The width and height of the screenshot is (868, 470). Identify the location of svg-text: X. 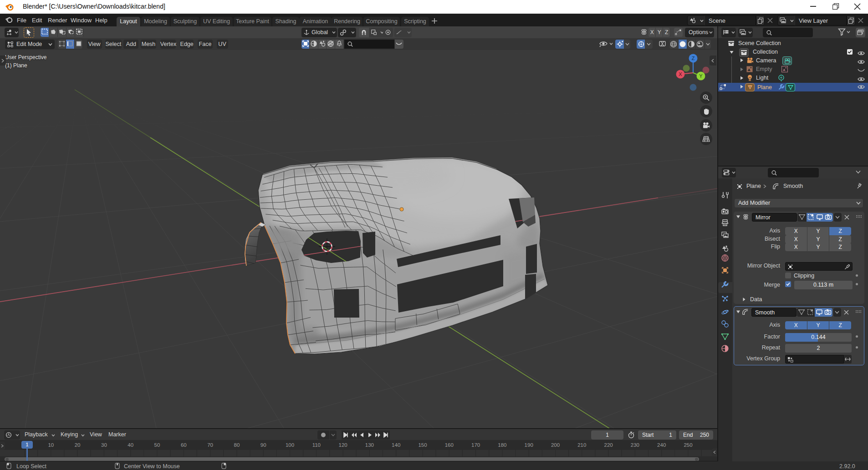
(680, 74).